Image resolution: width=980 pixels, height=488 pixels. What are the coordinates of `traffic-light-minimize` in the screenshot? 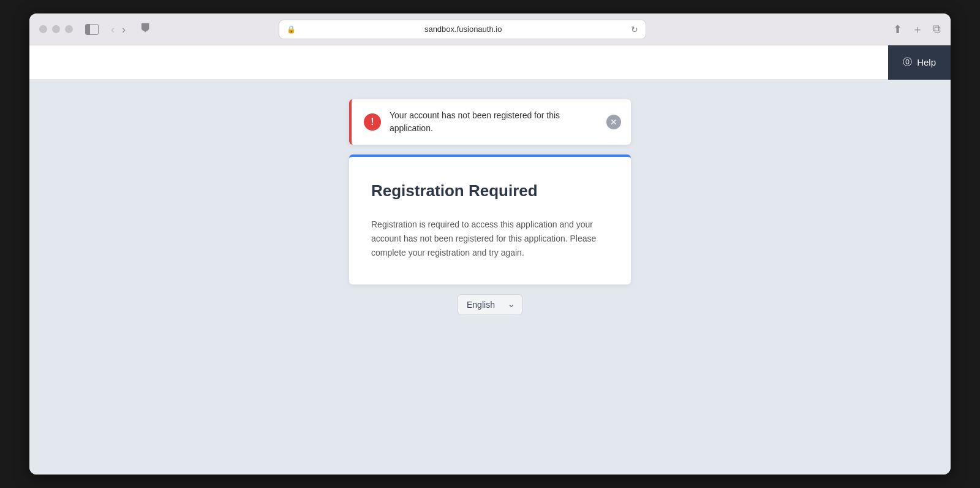 It's located at (56, 29).